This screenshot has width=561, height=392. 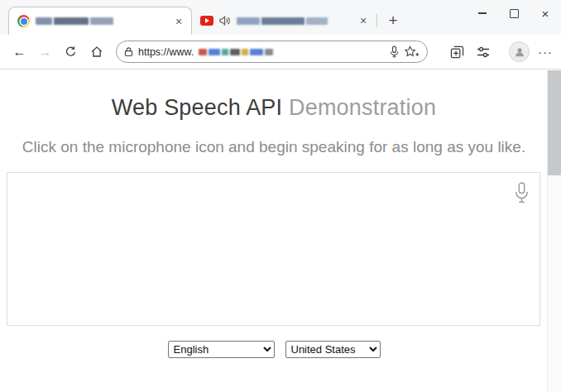 I want to click on profile-button, so click(x=520, y=51).